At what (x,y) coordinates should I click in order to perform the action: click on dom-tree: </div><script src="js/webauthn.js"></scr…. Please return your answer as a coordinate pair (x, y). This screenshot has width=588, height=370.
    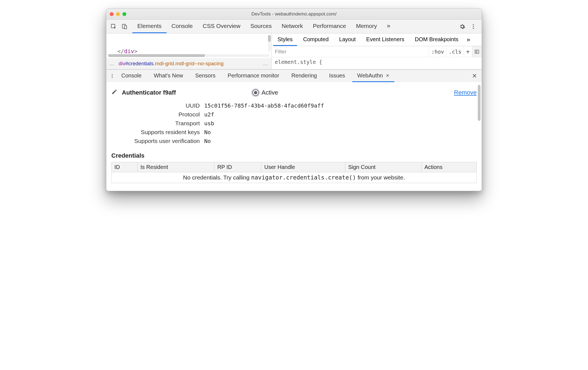
    Looking at the image, I should click on (189, 44).